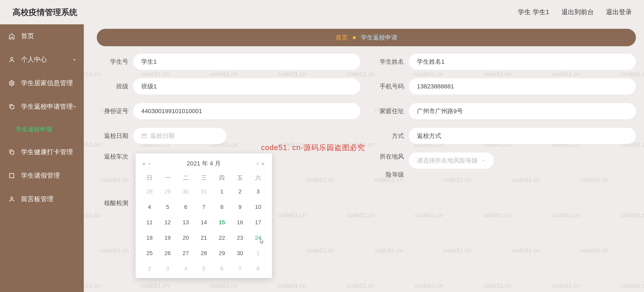 This screenshot has height=292, width=644. Describe the element at coordinates (522, 86) in the screenshot. I see `input-phone: 13823888881` at that location.